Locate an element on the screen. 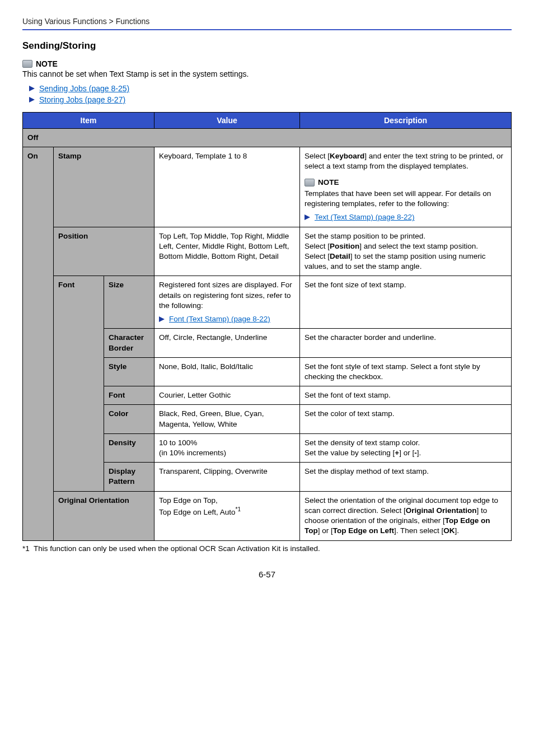  cell-on: On is located at coordinates (38, 344).